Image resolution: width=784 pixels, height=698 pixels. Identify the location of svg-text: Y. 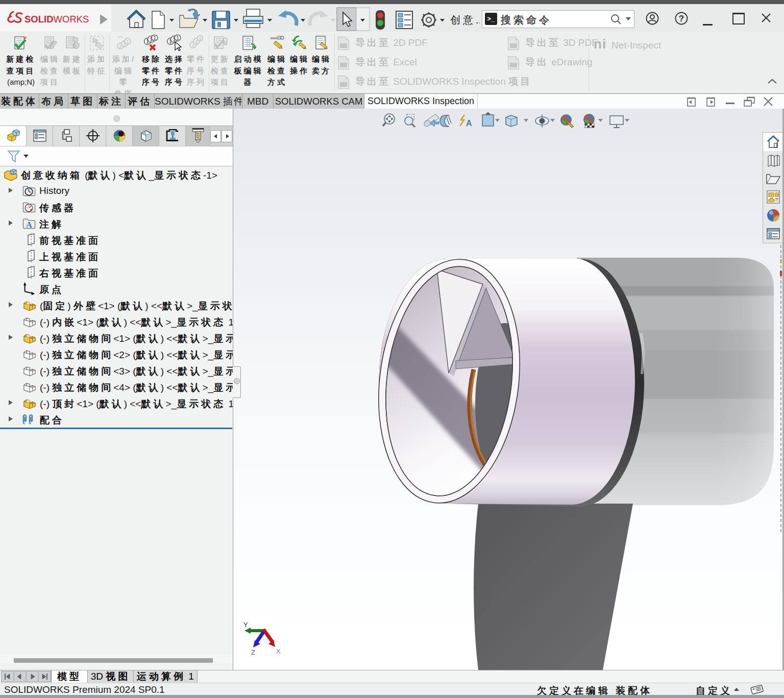
(246, 625).